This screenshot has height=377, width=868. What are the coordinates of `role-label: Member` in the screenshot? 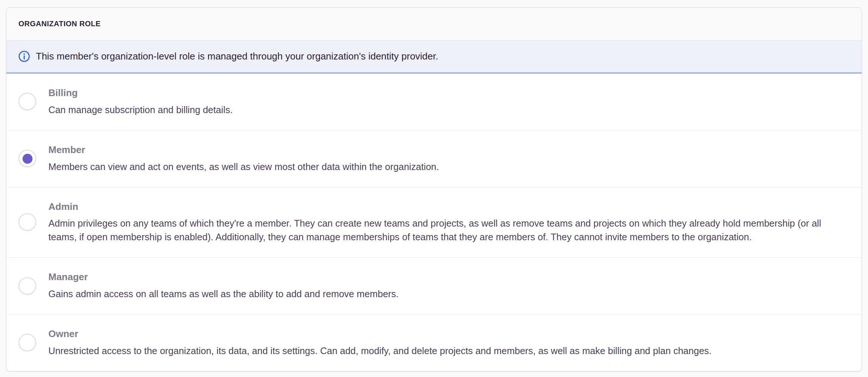 It's located at (244, 150).